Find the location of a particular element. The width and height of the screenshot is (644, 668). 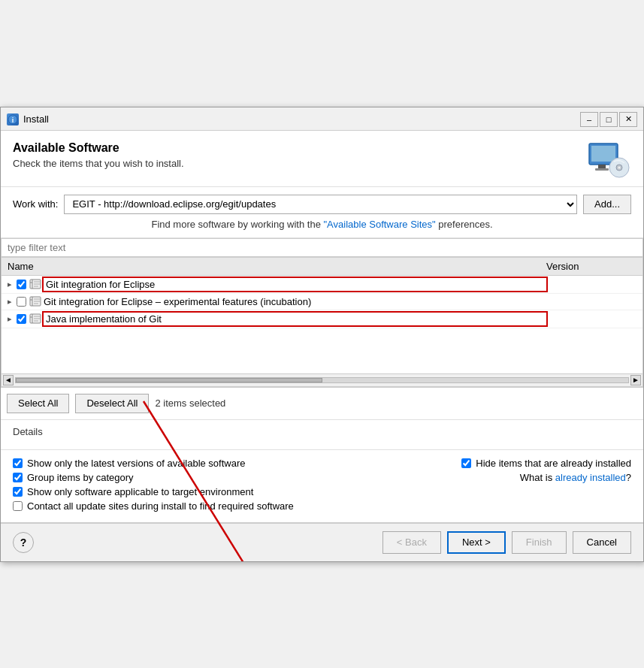

contact-sites-label: Contact all update sites during install … is located at coordinates (161, 506).